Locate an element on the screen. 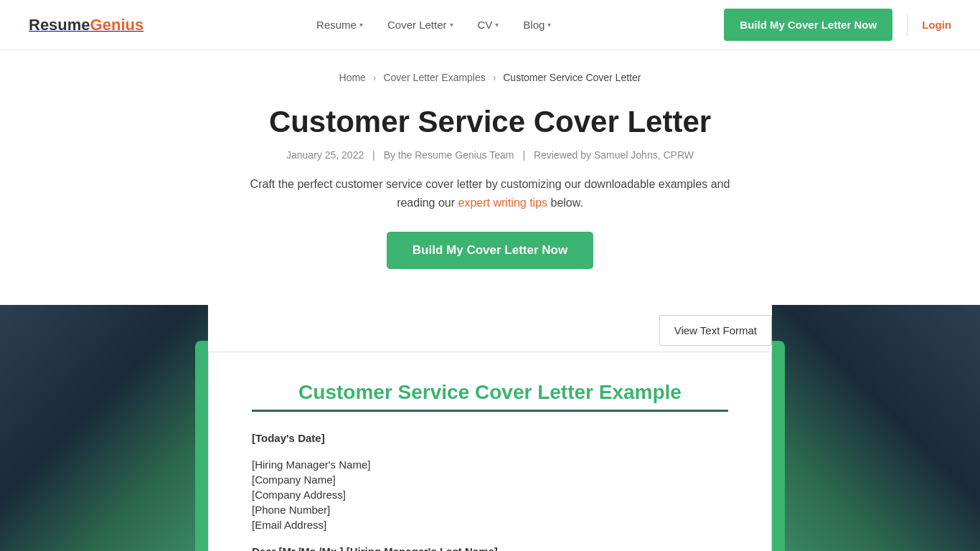 This screenshot has height=551, width=980. breadcrumb-sep-2: › is located at coordinates (495, 77).